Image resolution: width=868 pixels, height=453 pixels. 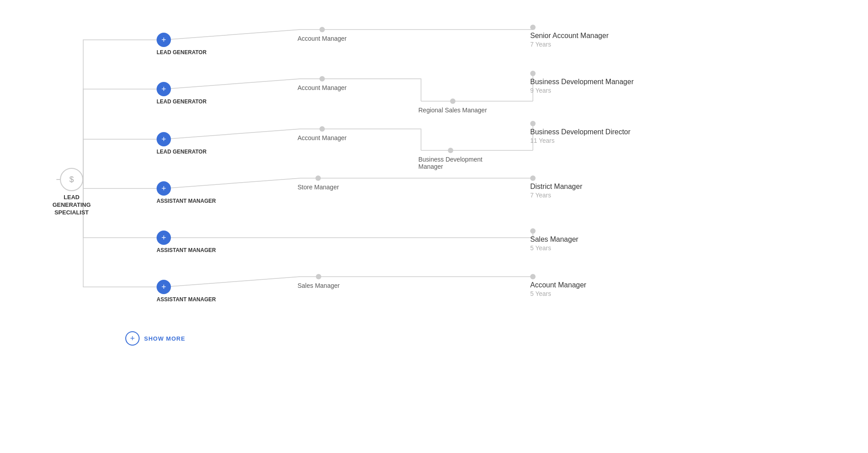 What do you see at coordinates (319, 277) in the screenshot?
I see `mid-dot-m7` at bounding box center [319, 277].